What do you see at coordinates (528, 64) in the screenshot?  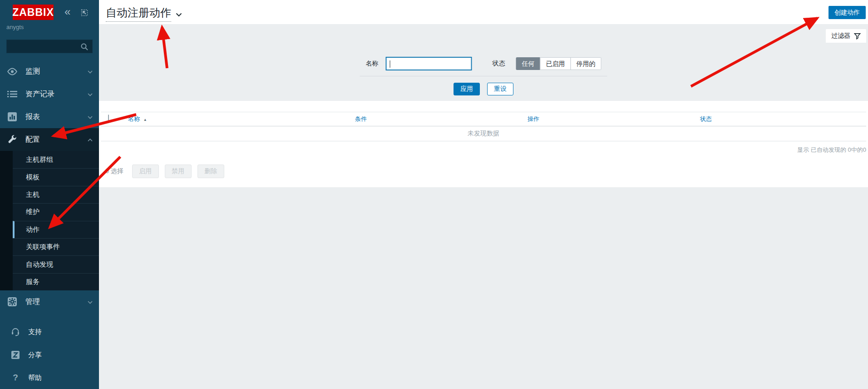 I see `status-option-any: 任何` at bounding box center [528, 64].